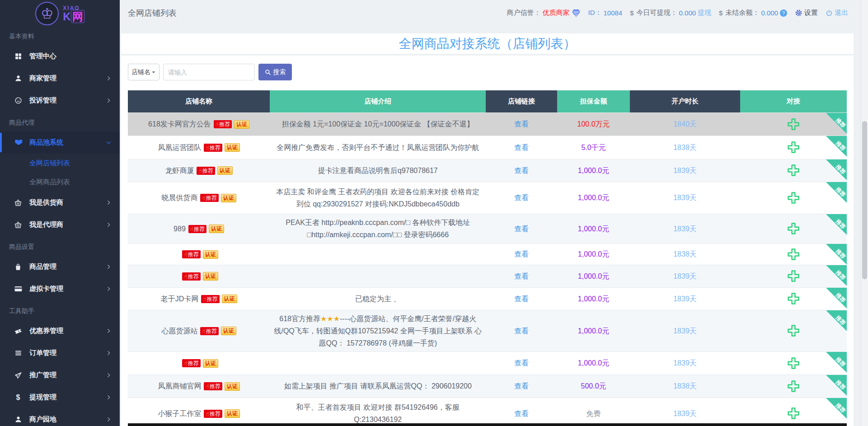 The width and height of the screenshot is (868, 426). Describe the element at coordinates (378, 170) in the screenshot. I see `shop-intro: 提卡注意看商品说明售后q978078617` at that location.